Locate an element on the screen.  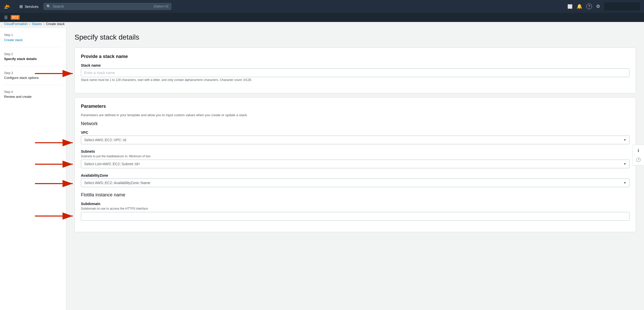
vpc-select-wrapper: Select AWS::EC2::VPC::Id ▼ is located at coordinates (355, 140).